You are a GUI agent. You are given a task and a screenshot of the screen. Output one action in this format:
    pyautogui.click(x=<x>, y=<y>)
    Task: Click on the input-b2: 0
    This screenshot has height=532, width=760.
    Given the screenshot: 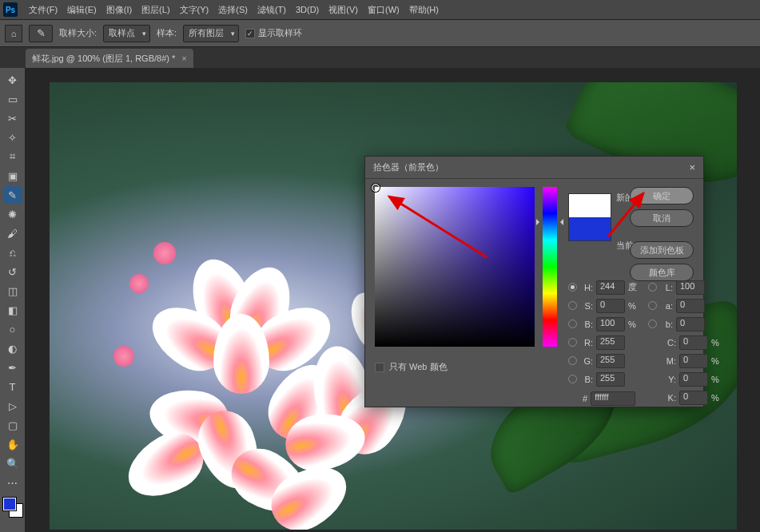 What is the action you would take?
    pyautogui.click(x=690, y=324)
    